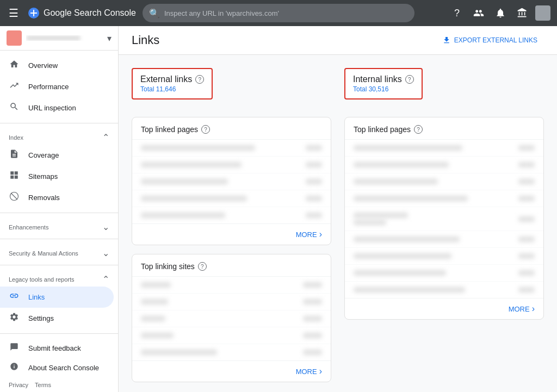  Describe the element at coordinates (57, 198) in the screenshot. I see `sidebar-item-removals: Removals` at that location.